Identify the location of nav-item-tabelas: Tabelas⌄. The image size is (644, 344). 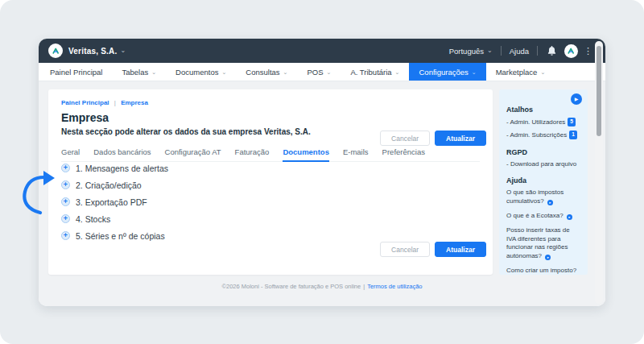
(138, 72).